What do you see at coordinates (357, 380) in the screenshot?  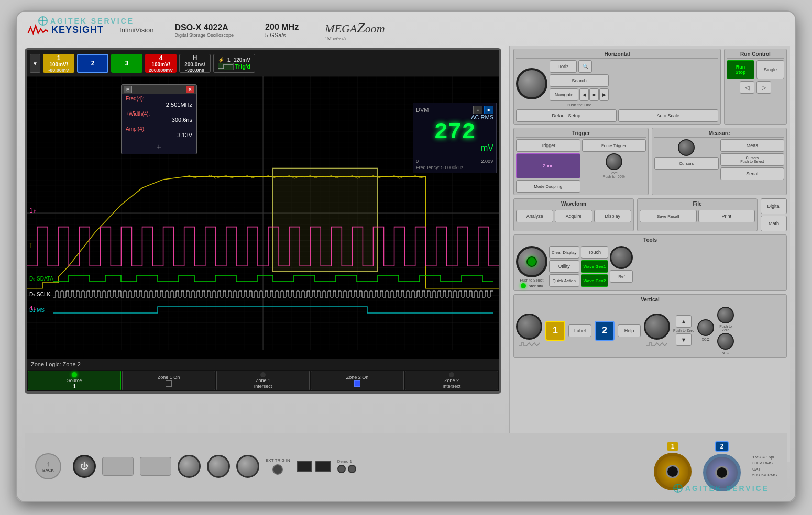 I see `zone2-on-softkey: Zone 2 On` at bounding box center [357, 380].